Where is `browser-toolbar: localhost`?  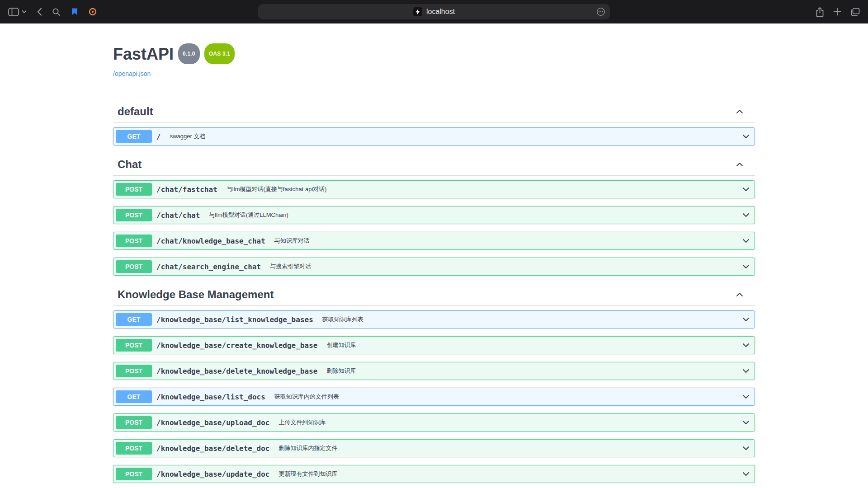
browser-toolbar: localhost is located at coordinates (434, 12).